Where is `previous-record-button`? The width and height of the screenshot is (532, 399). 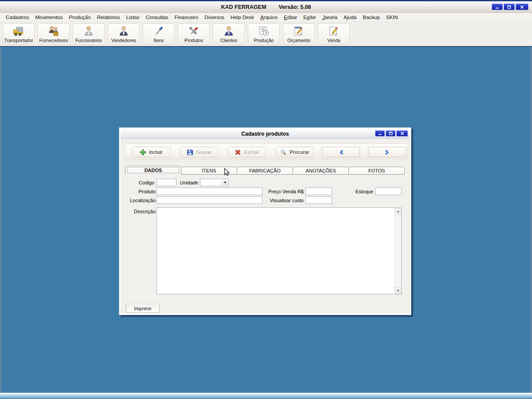 previous-record-button is located at coordinates (341, 152).